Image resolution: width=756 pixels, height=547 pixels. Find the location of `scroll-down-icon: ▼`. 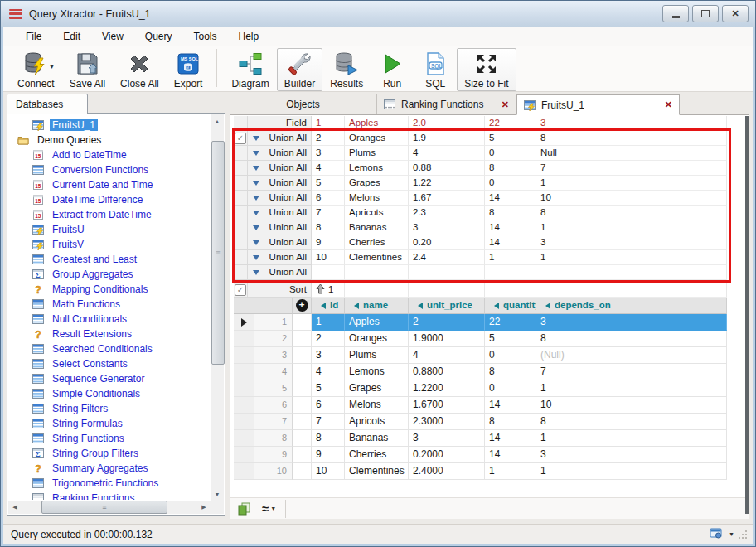

scroll-down-icon: ▼ is located at coordinates (217, 494).